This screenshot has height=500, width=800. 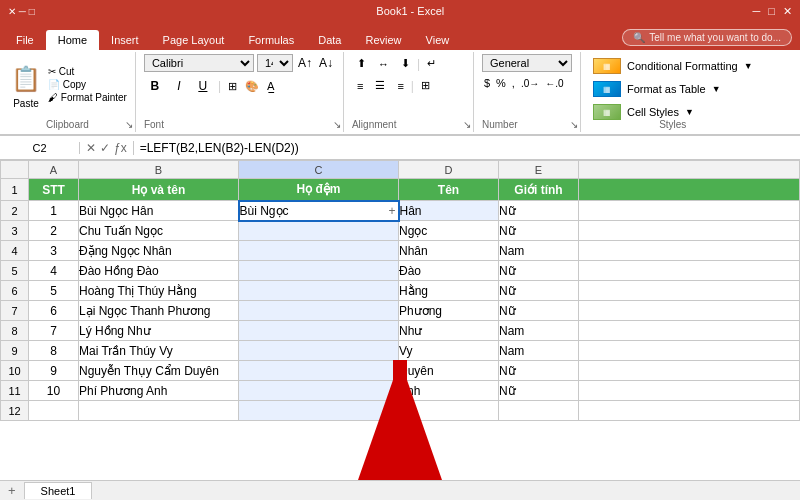 What do you see at coordinates (530, 84) in the screenshot?
I see `increase-decimal-button: .0→` at bounding box center [530, 84].